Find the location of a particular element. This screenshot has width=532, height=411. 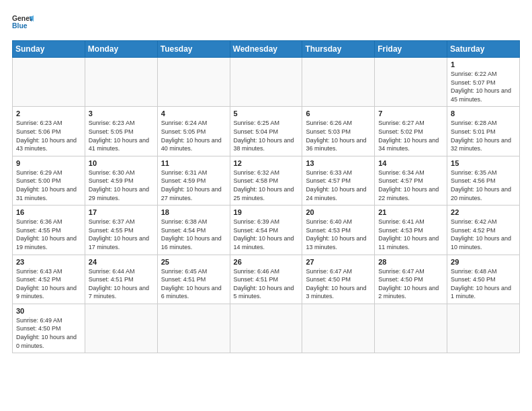

day-number: 27 is located at coordinates (339, 262).